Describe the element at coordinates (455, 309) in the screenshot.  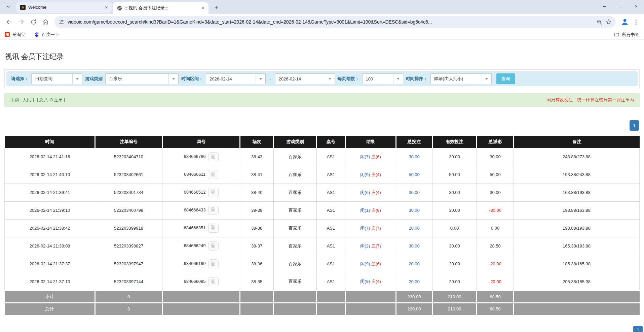
I see `total-valid-bet: 210.00` at that location.